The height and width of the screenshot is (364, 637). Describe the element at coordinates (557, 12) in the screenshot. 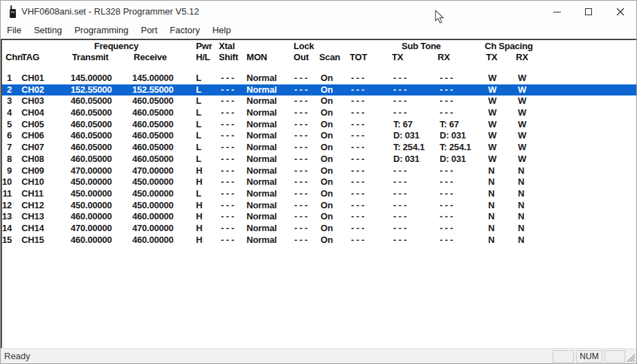

I see `minimize-button` at that location.